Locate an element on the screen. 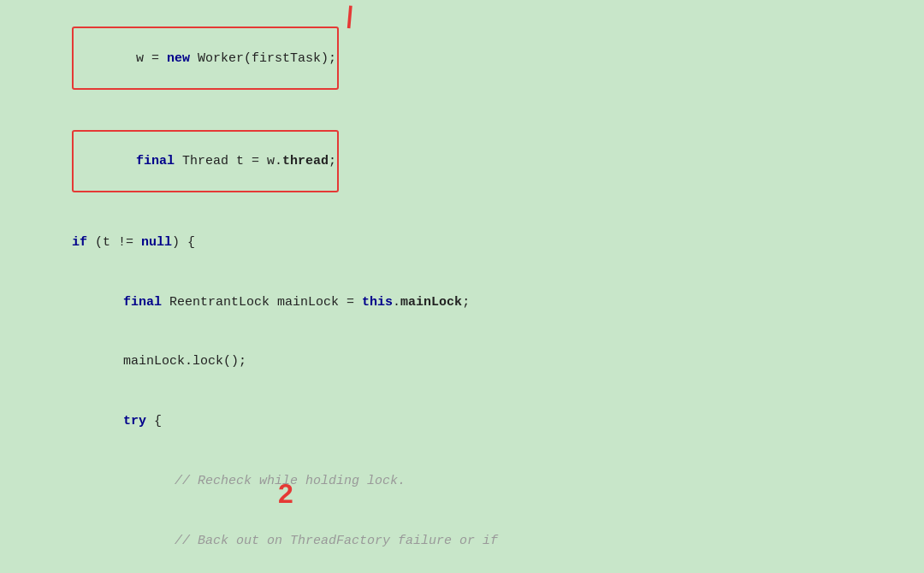  highlight-box-2: final Thread t = w.thread; is located at coordinates (205, 162).